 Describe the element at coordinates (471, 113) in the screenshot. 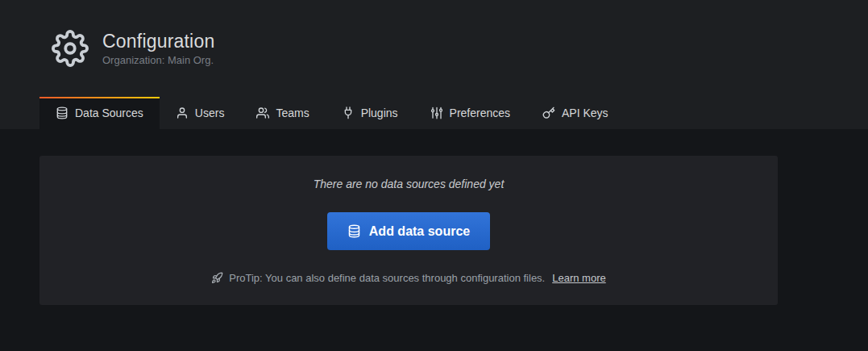

I see `tab-preferences: Preferences` at that location.